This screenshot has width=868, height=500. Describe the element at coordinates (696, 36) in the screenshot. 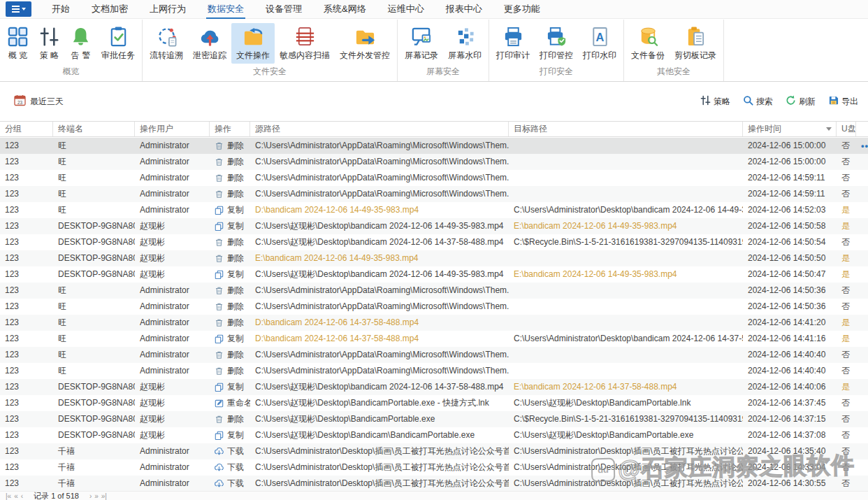

I see `clipboard-record-icon` at that location.